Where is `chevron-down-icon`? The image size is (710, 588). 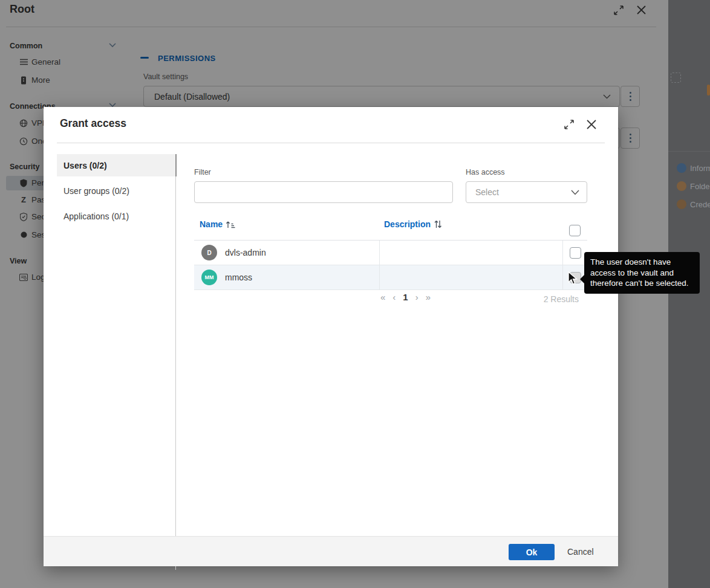
chevron-down-icon is located at coordinates (575, 192).